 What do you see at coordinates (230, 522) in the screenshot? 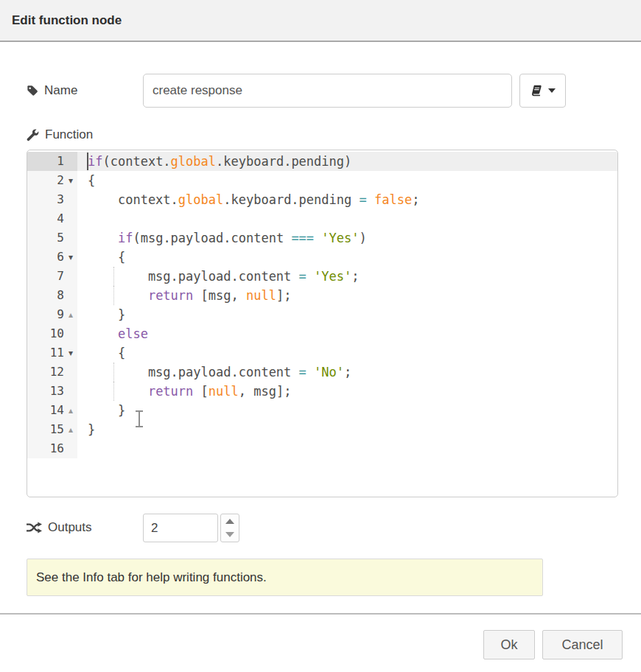
I see `spinner-up-button` at bounding box center [230, 522].